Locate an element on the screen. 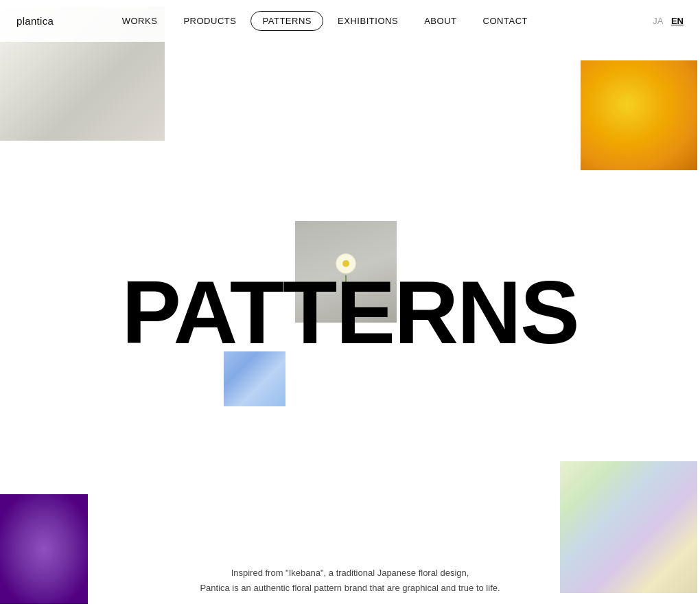 Image resolution: width=700 pixels, height=615 pixels. description-line2: Pantica is an authentic floral pattern b… is located at coordinates (350, 588).